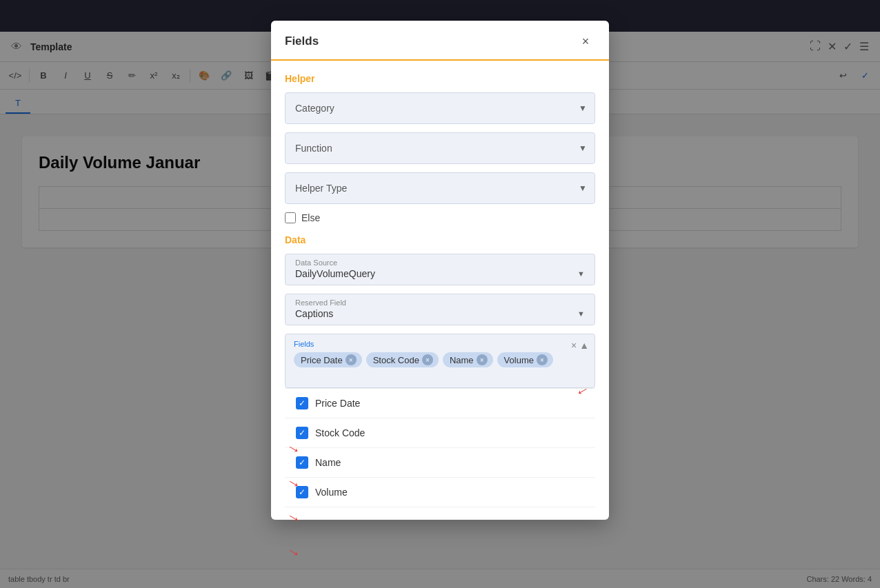  I want to click on tag-name-label: Name, so click(462, 360).